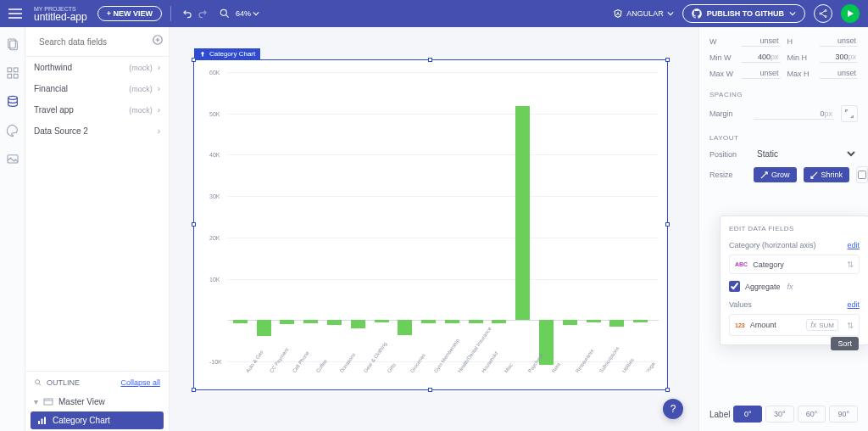 The width and height of the screenshot is (868, 431). I want to click on grow-chip: Grow, so click(775, 175).